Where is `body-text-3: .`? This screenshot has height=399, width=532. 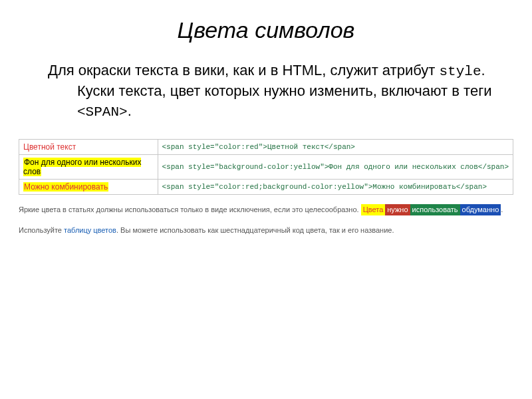
body-text-3: . is located at coordinates (130, 110).